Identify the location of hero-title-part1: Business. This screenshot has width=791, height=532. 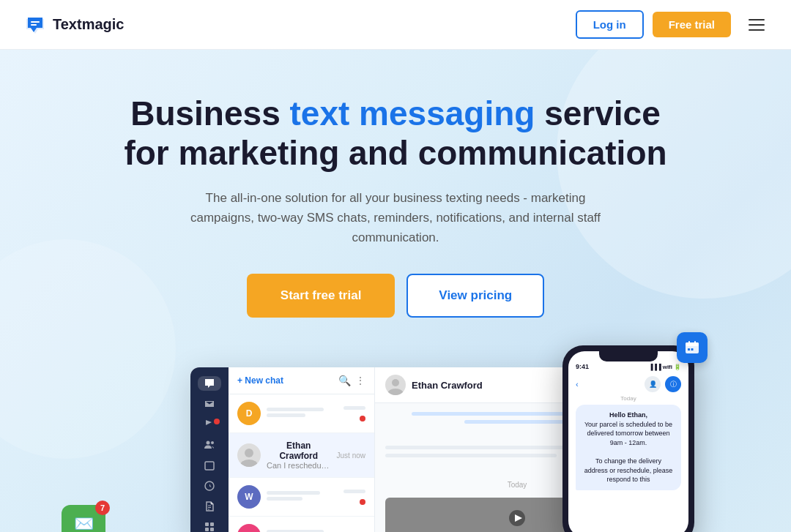
(209, 113).